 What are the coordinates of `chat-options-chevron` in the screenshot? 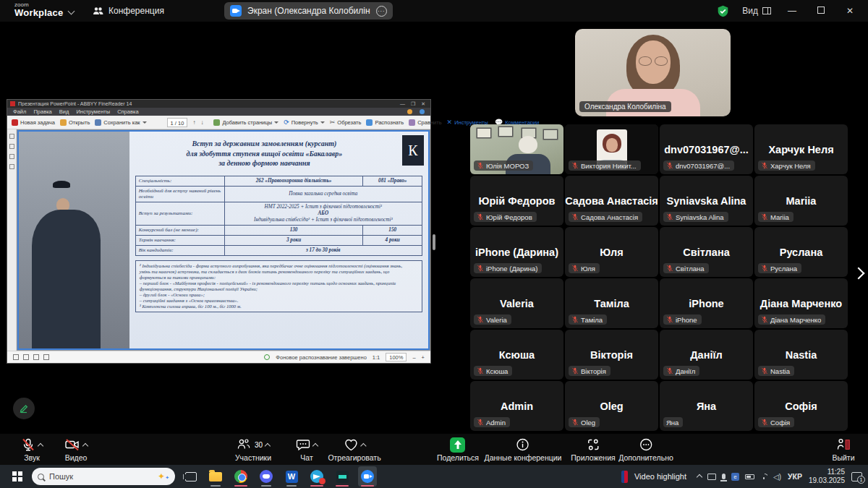 It's located at (315, 445).